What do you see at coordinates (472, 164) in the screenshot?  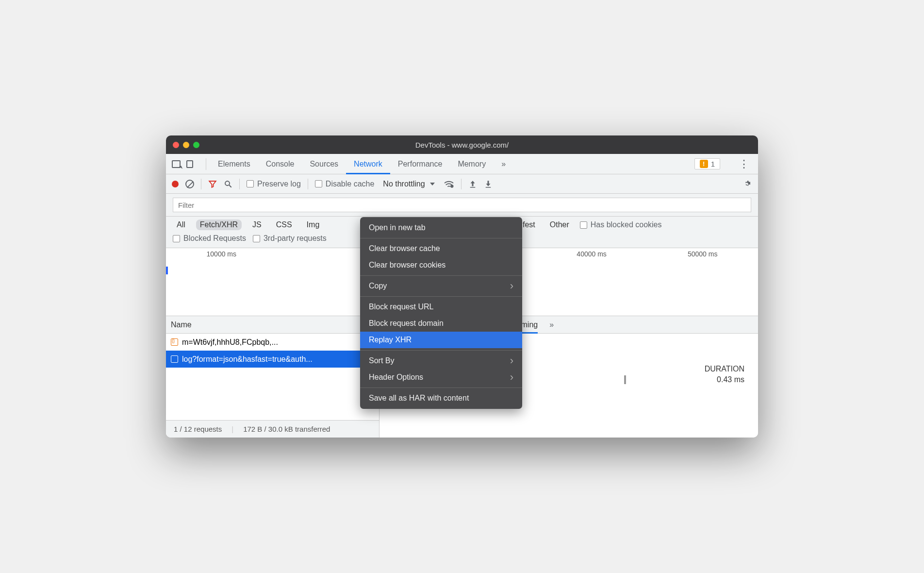 I see `tab-memory: Memory` at bounding box center [472, 164].